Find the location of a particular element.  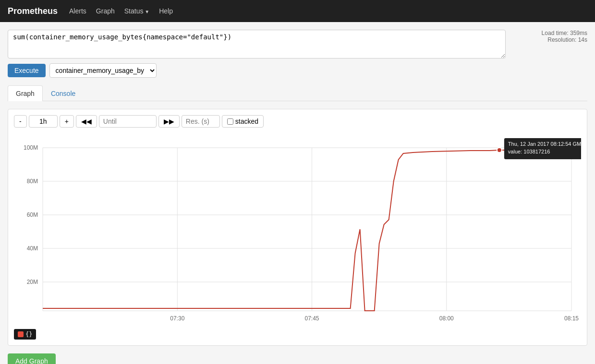

navbar-item-help: Help is located at coordinates (166, 11).